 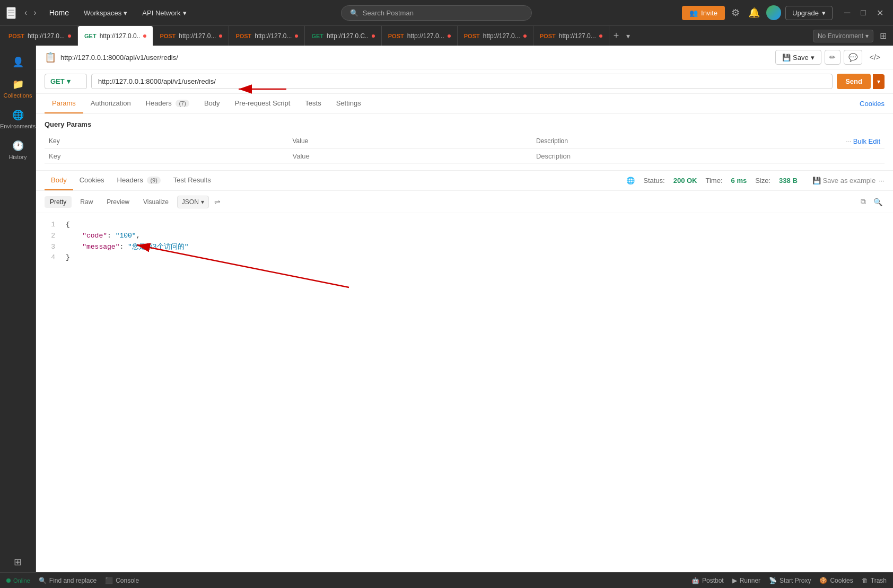 What do you see at coordinates (844, 180) in the screenshot?
I see `save-example-button: 💾 Save as example` at bounding box center [844, 180].